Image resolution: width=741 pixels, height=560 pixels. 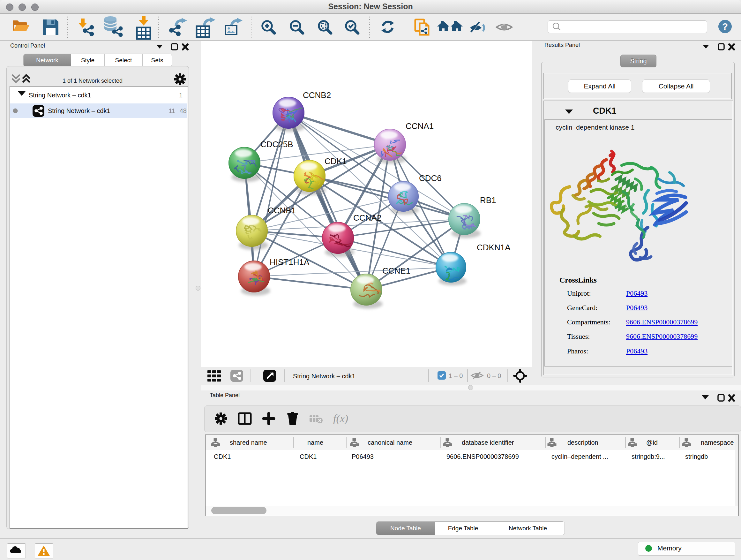 I want to click on svg-text: namespace, so click(x=717, y=442).